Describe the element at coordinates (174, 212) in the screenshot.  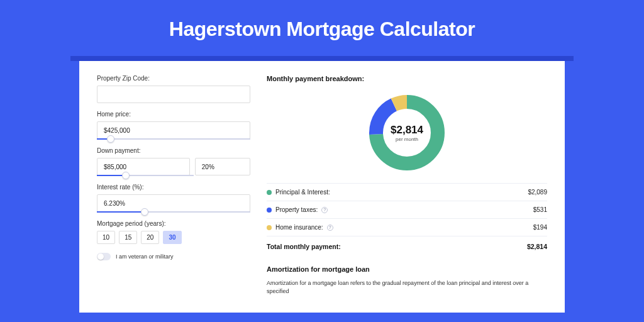
I see `interest-rate-slider` at that location.